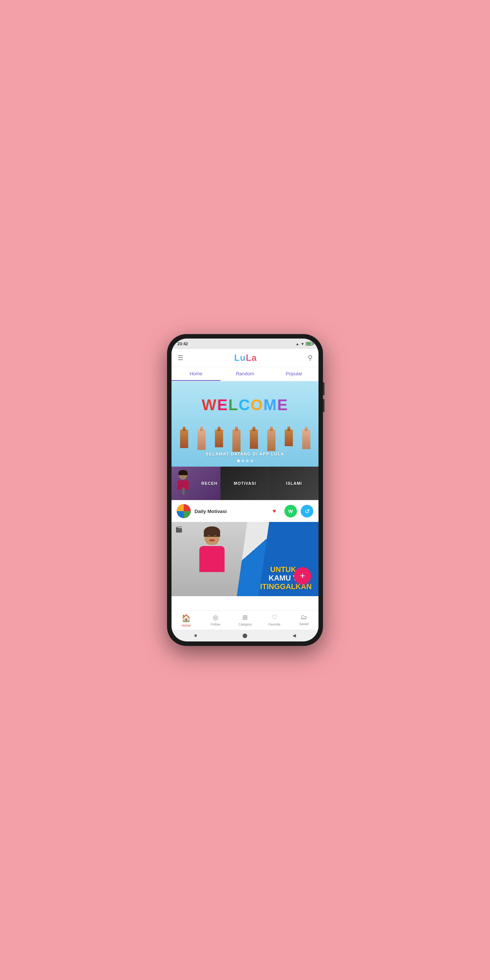 The image size is (490, 980). What do you see at coordinates (229, 511) in the screenshot?
I see `post-author: Daily Motivasi` at bounding box center [229, 511].